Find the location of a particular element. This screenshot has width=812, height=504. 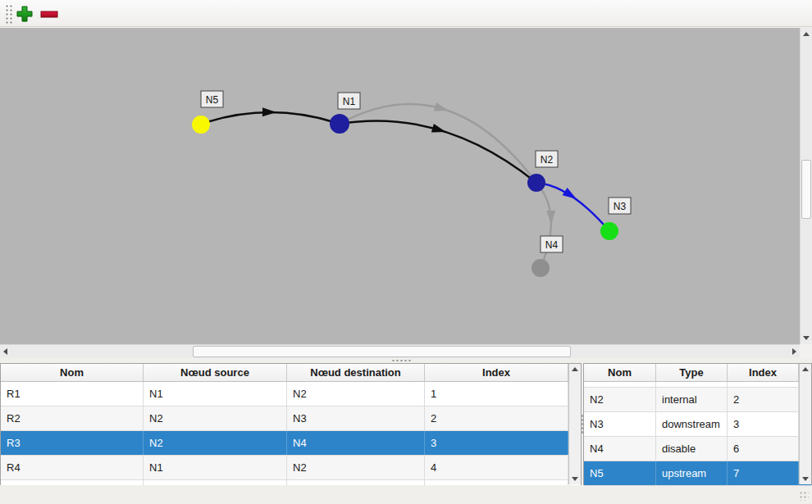

arrow-right-icon is located at coordinates (794, 352).